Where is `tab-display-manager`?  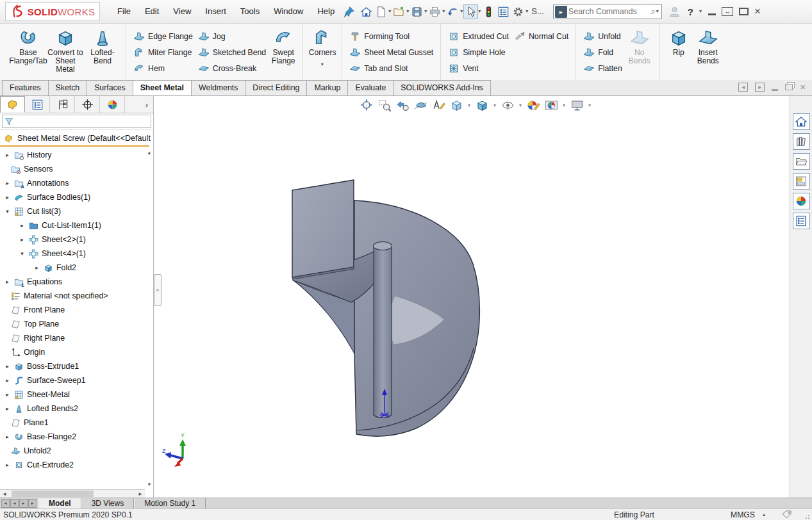
tab-display-manager is located at coordinates (113, 104).